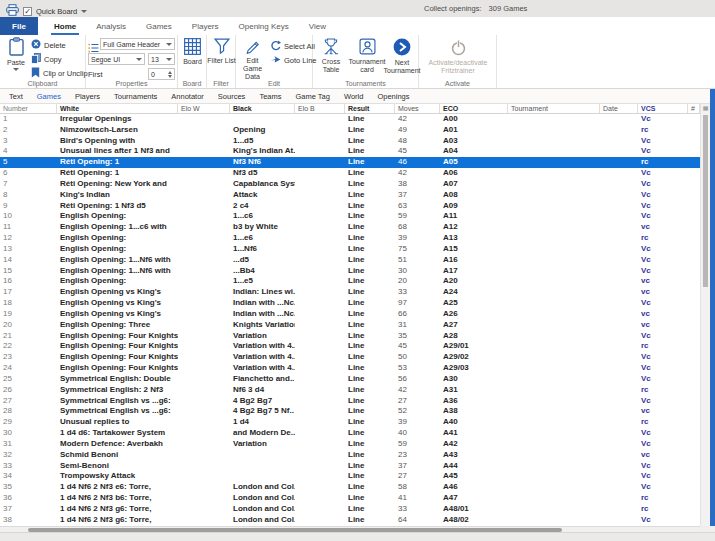  What do you see at coordinates (694, 108) in the screenshot?
I see `column-header-hash: #` at bounding box center [694, 108].